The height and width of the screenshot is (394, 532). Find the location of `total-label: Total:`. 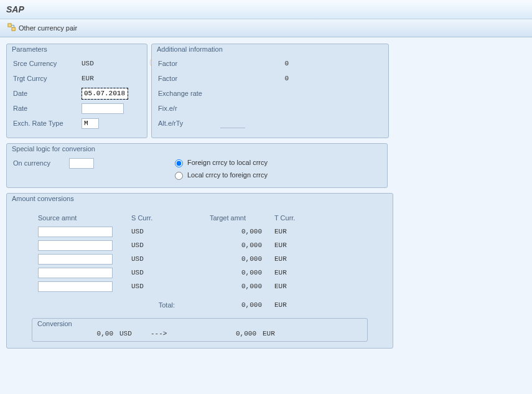

total-label: Total: is located at coordinates (156, 305).